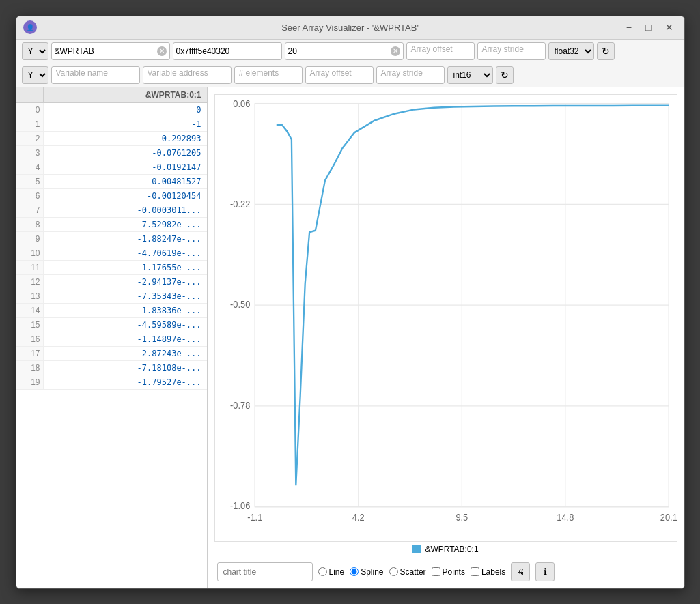 This screenshot has height=604, width=700. I want to click on table-row: 2-0.292893, so click(112, 139).